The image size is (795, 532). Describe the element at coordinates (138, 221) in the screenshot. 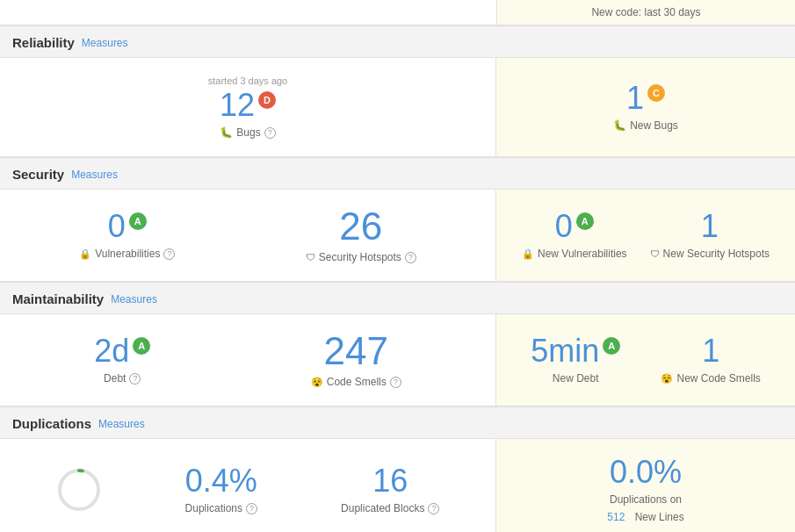

I see `vuln-badge: A` at that location.